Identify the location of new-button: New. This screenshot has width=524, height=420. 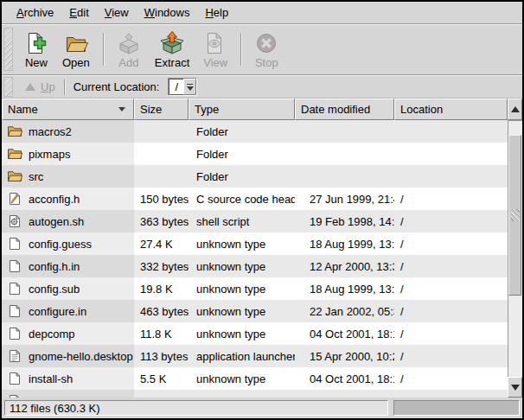
(36, 50).